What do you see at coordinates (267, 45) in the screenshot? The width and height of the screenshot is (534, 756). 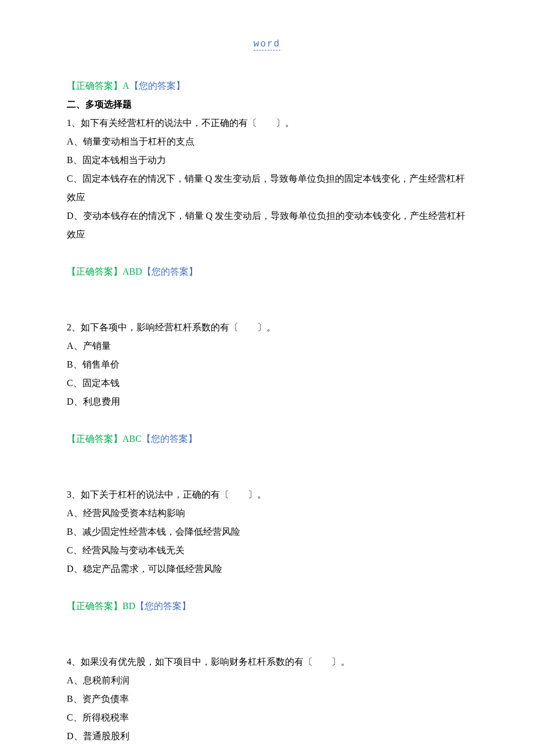 I see `header-text: word` at bounding box center [267, 45].